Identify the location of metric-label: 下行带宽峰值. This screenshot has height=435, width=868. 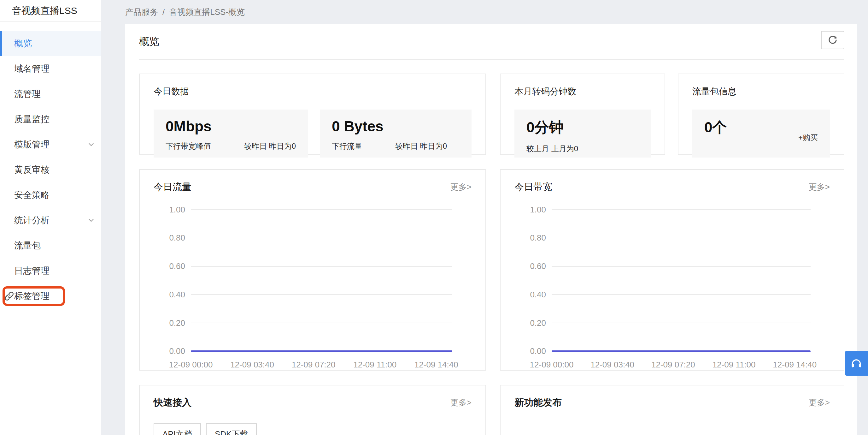
(188, 146).